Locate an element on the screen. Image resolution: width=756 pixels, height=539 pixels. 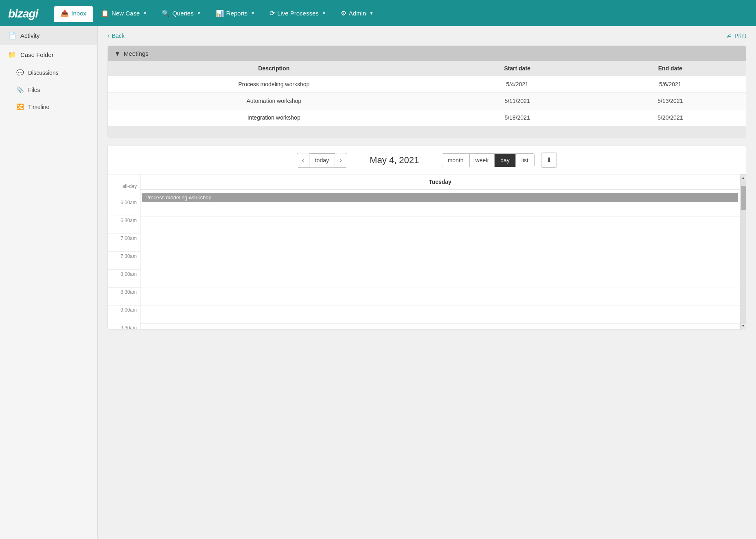
reports-dropdown-arrow: ▼ is located at coordinates (253, 13).